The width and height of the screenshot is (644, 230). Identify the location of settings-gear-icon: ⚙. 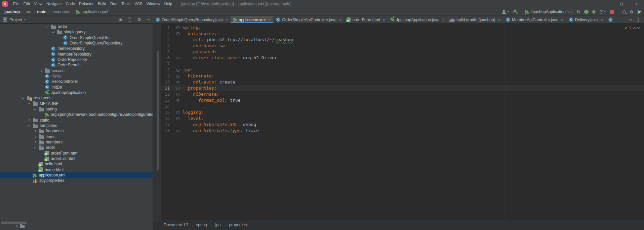
(632, 12).